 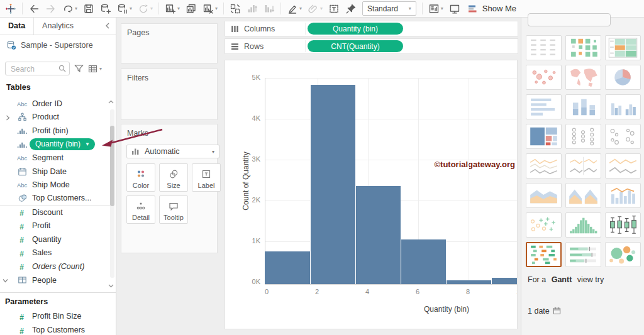 What do you see at coordinates (269, 9) in the screenshot?
I see `sort-descending-button` at bounding box center [269, 9].